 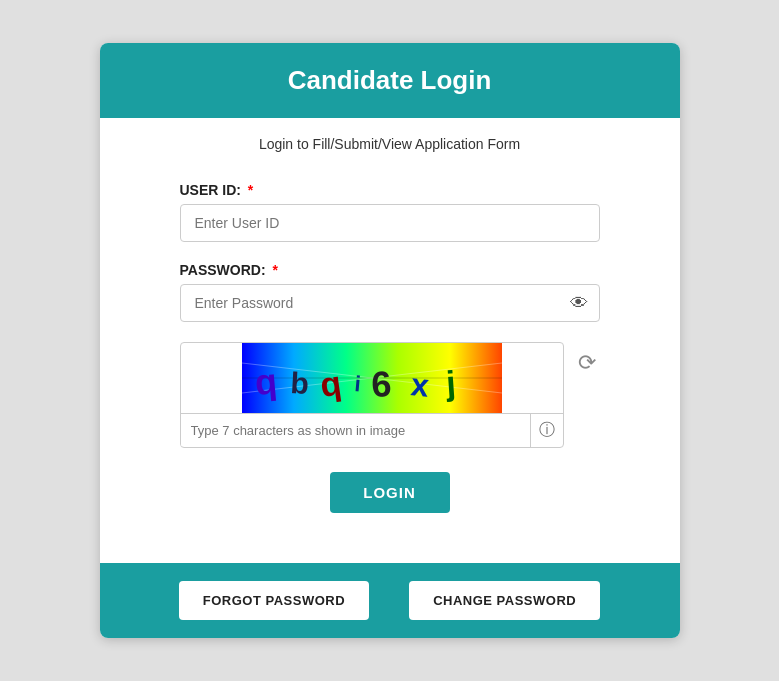 I want to click on userid-label: USER ID: *, so click(x=390, y=190).